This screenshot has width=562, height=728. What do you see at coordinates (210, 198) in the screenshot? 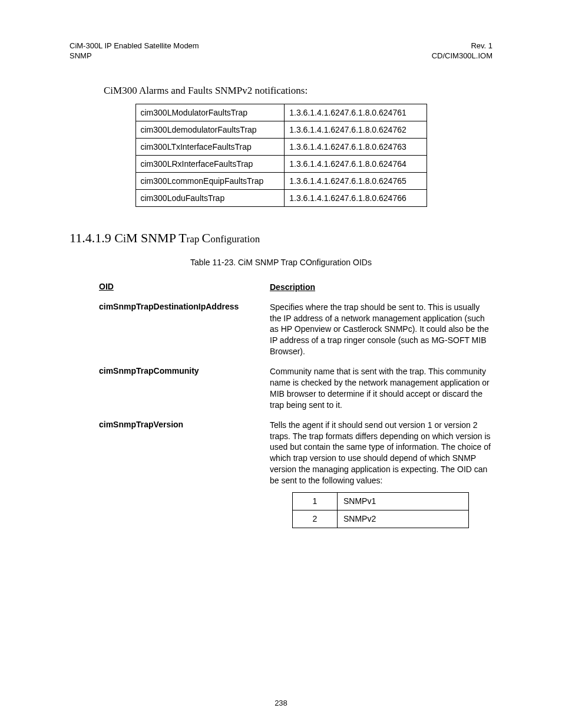
I see `trap-name: cim300LoduFaultsTrap` at bounding box center [210, 198].